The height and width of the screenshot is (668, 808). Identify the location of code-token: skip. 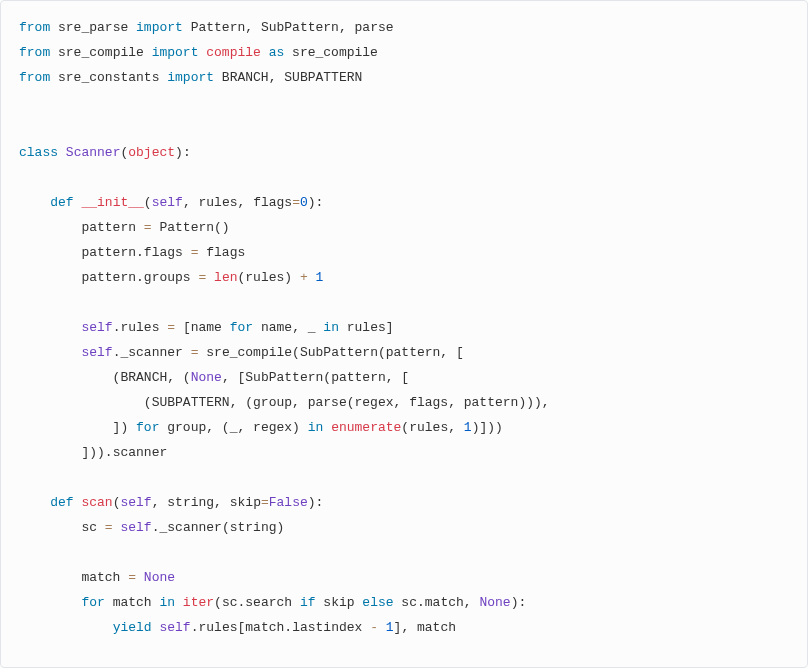
(340, 602).